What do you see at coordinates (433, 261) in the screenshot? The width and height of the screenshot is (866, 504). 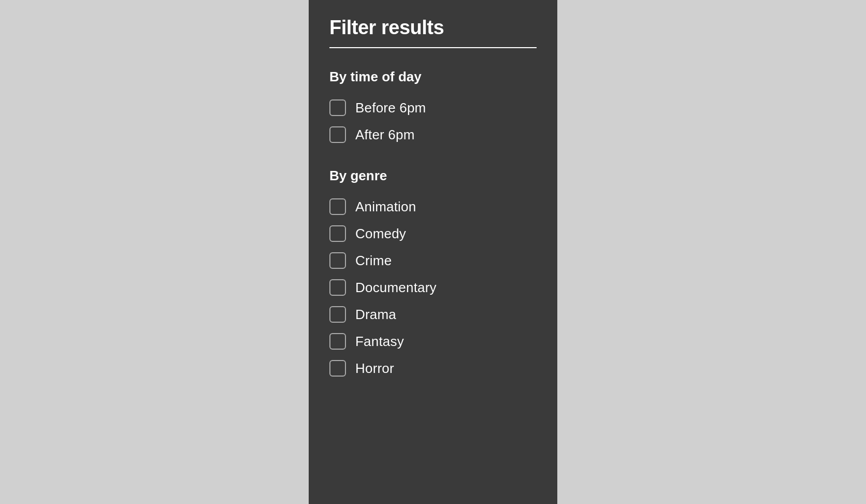 I see `checkbox-item-crime: Crime` at bounding box center [433, 261].